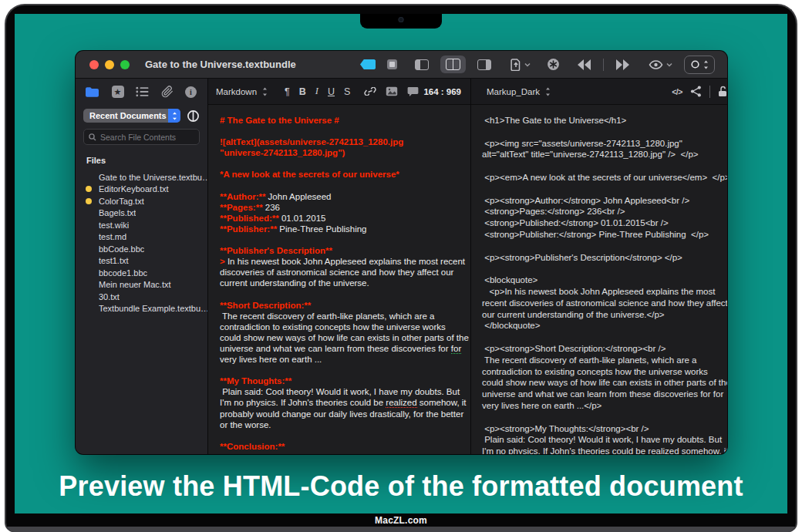  I want to click on character-counter: 164 : 969, so click(443, 92).